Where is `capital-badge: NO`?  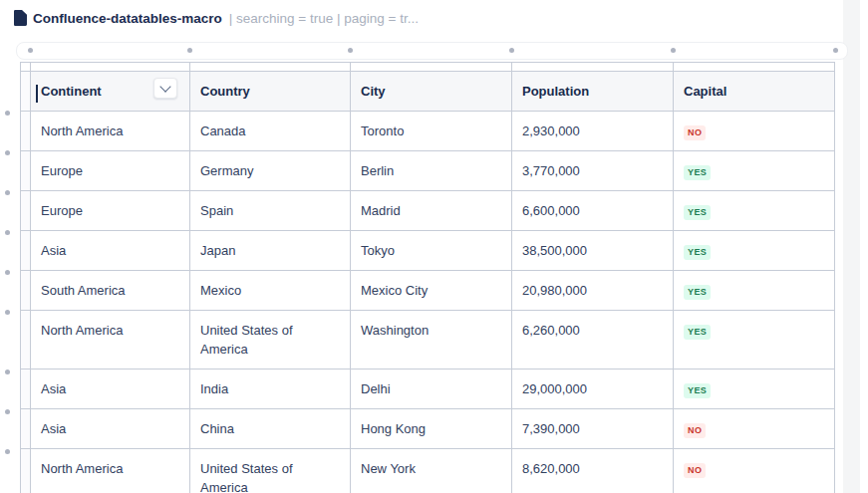
capital-badge: NO is located at coordinates (695, 133).